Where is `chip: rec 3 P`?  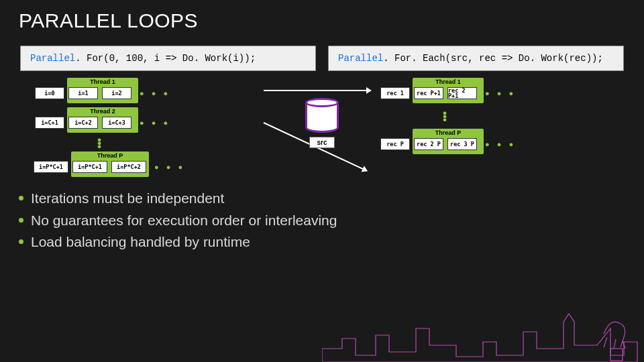
chip: rec 3 P is located at coordinates (462, 144).